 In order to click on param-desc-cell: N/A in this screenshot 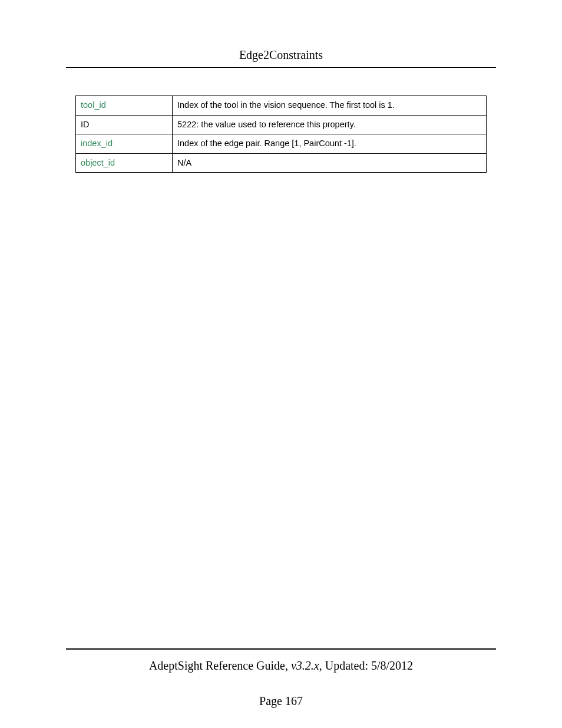, I will do `click(330, 163)`.